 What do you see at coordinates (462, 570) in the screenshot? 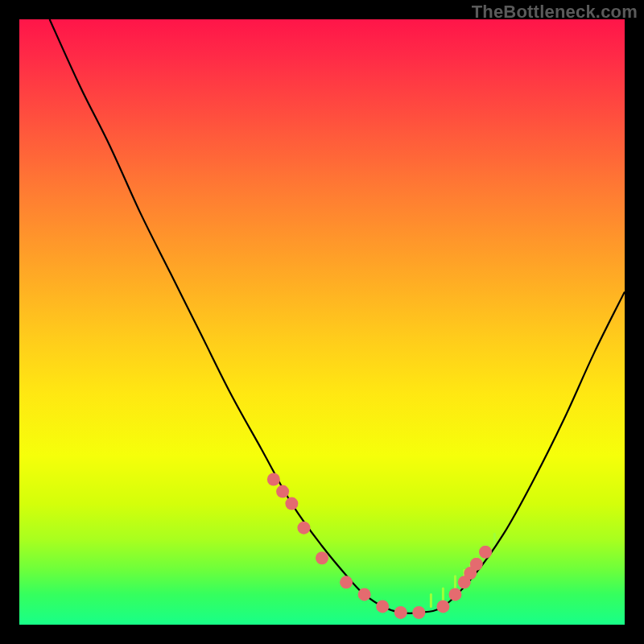
I see `ticks-layer` at bounding box center [462, 570].